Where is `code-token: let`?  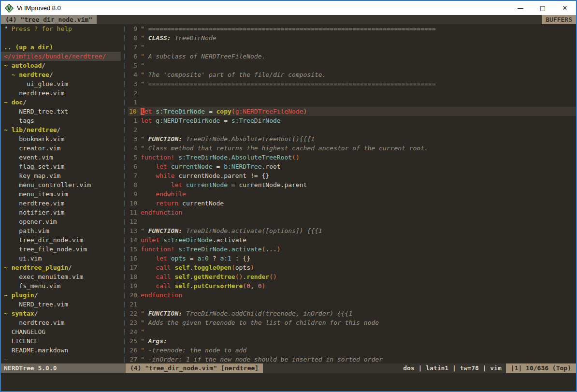
code-token: let is located at coordinates (161, 258).